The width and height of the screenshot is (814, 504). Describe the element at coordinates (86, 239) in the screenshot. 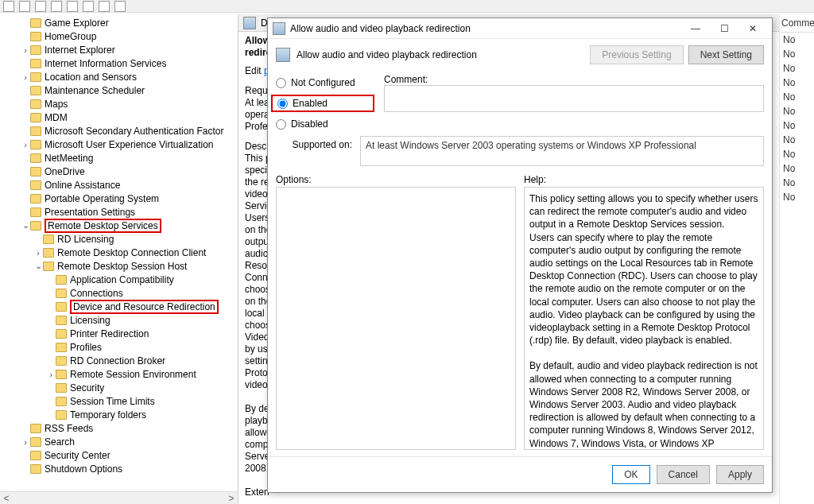

I see `tree-label: RD Licensing` at that location.